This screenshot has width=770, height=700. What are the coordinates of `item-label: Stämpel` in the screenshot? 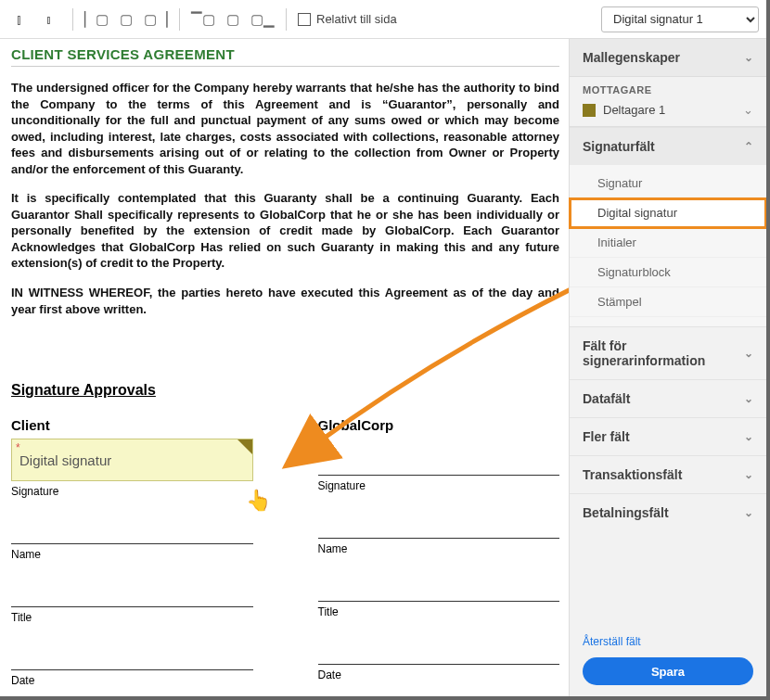 It's located at (620, 302).